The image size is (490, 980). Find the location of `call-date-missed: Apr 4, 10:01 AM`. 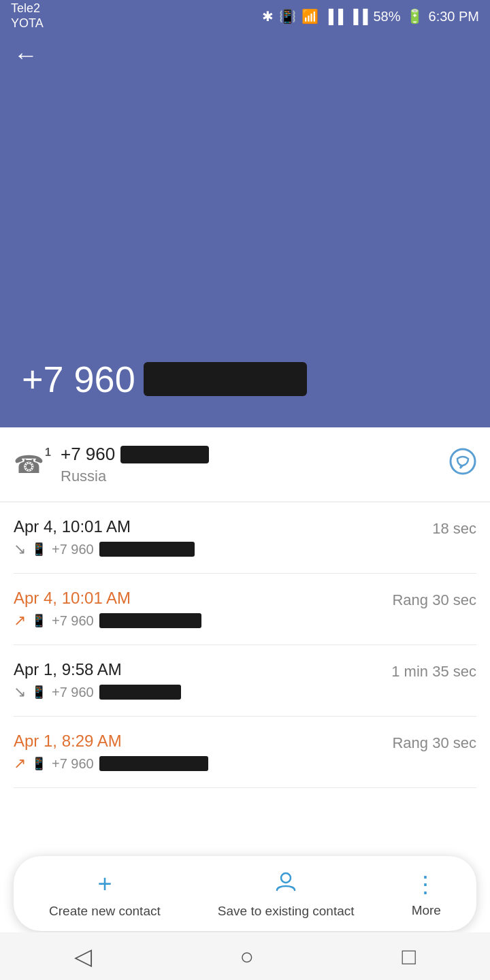

call-date-missed: Apr 4, 10:01 AM is located at coordinates (203, 598).